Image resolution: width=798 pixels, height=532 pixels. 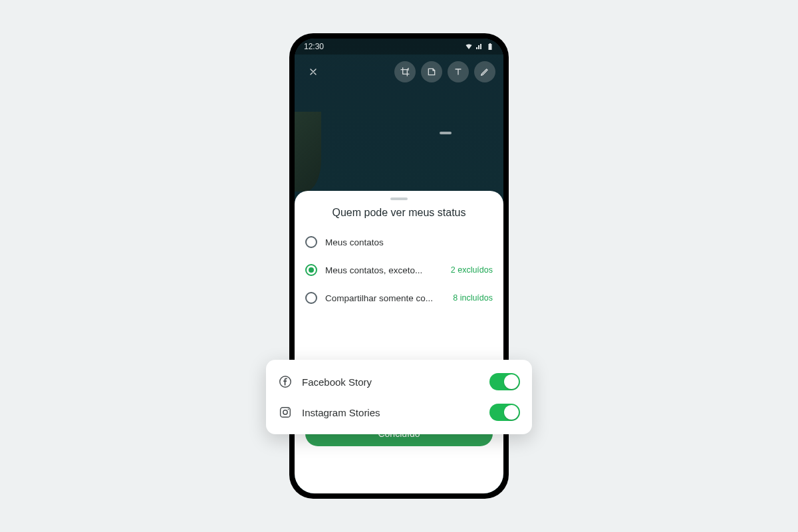 I want to click on privacy-bottom-sheet: Quem pode ver meus status Meus contatos …, so click(x=399, y=342).